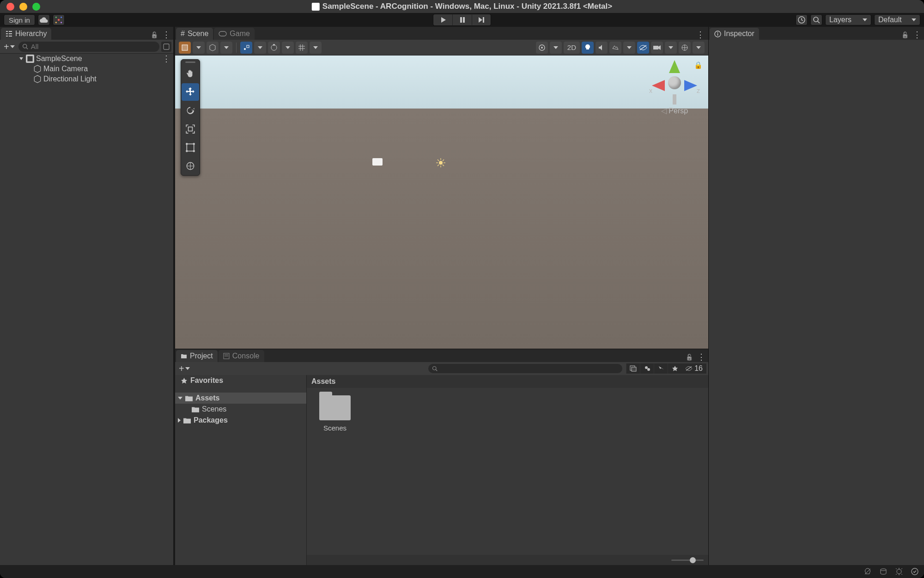 This screenshot has height=578, width=924. Describe the element at coordinates (241, 381) in the screenshot. I see `favorites-section: Favorites` at that location.